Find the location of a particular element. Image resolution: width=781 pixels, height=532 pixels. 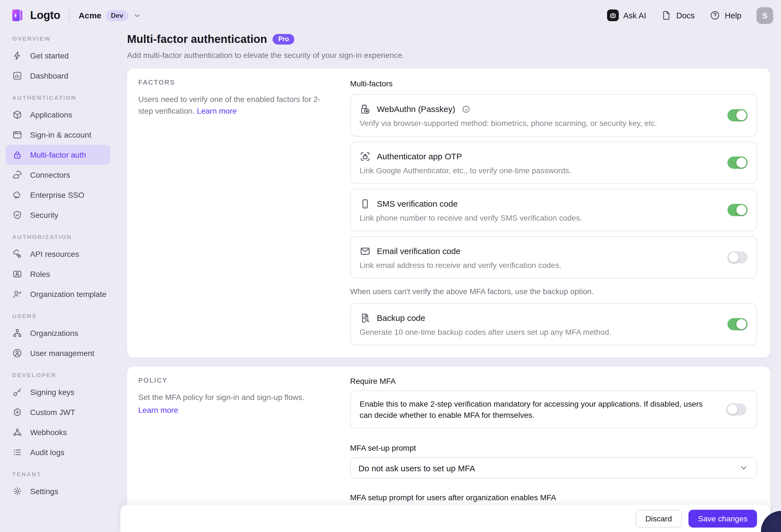

ask-ai-button: Ask AI is located at coordinates (626, 15).